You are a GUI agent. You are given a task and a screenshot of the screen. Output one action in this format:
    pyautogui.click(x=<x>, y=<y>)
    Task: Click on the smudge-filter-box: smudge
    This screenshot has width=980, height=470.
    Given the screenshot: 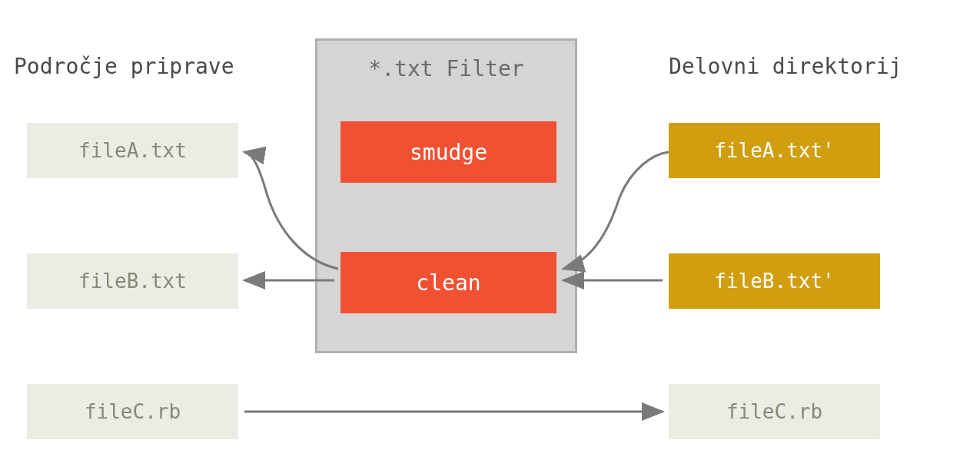 What is the action you would take?
    pyautogui.click(x=449, y=152)
    